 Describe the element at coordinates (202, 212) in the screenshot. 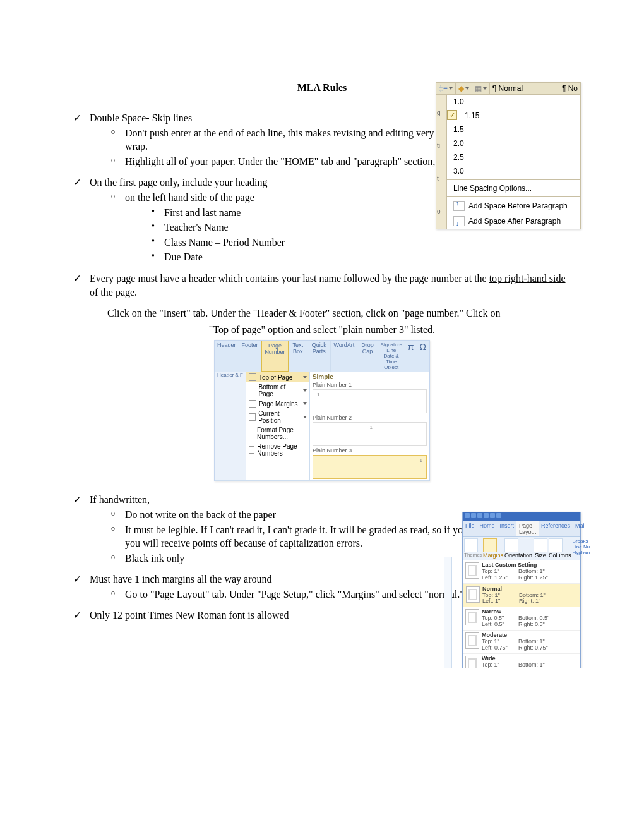

I see `bullet-text: First and last name` at that location.